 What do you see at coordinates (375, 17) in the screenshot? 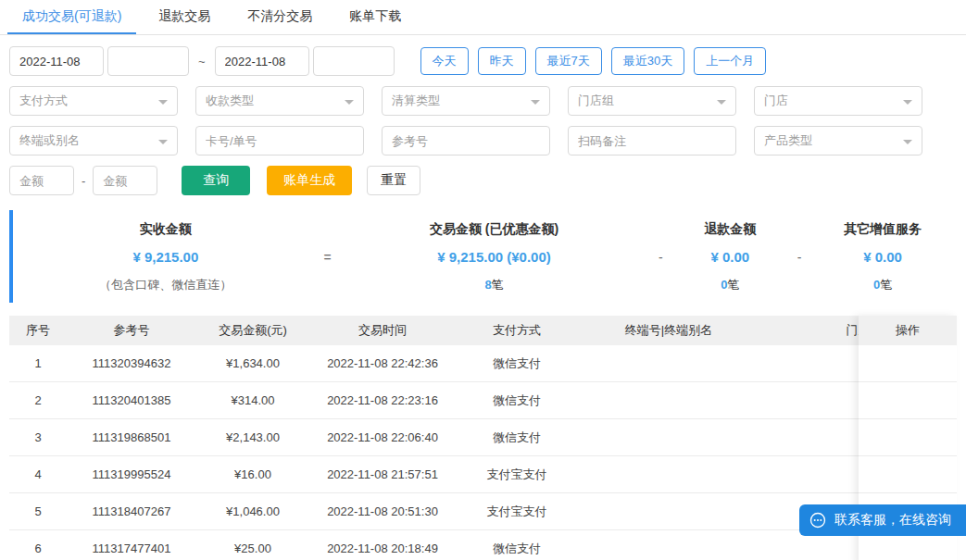
I see `tab-bill-download: 账单下载` at bounding box center [375, 17].